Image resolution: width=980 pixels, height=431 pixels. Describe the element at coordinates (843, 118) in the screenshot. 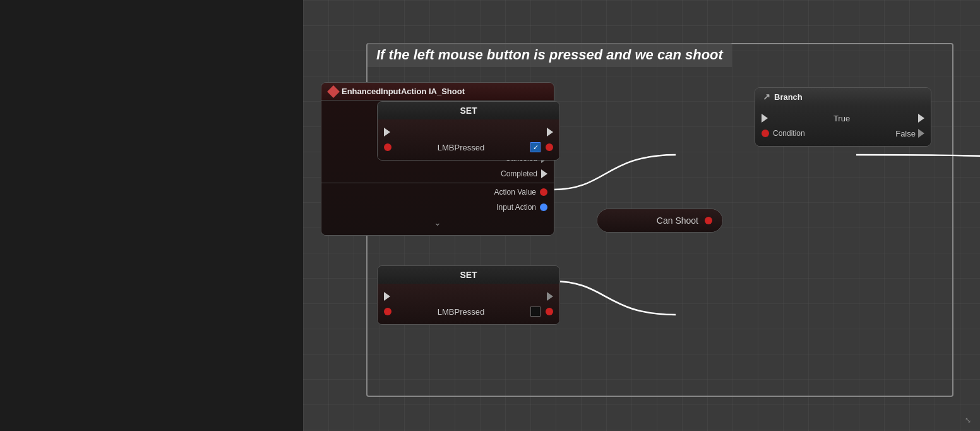

I see `branch-exec-row: True` at that location.